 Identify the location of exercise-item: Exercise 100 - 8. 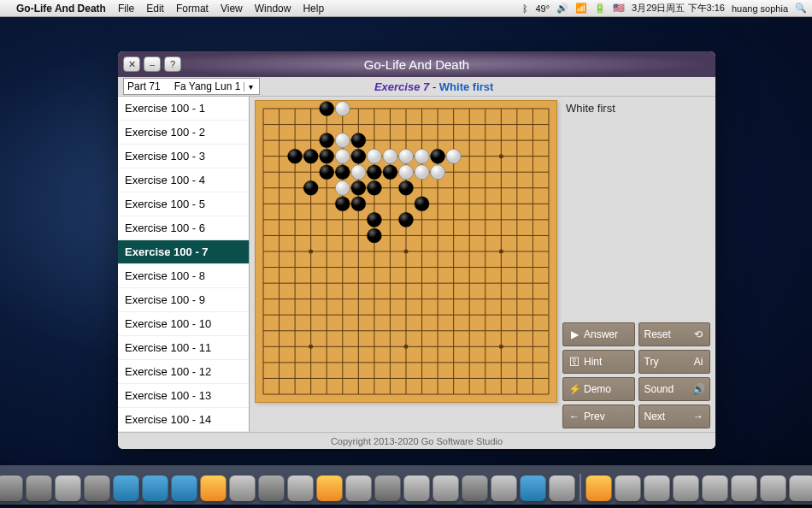
(183, 276).